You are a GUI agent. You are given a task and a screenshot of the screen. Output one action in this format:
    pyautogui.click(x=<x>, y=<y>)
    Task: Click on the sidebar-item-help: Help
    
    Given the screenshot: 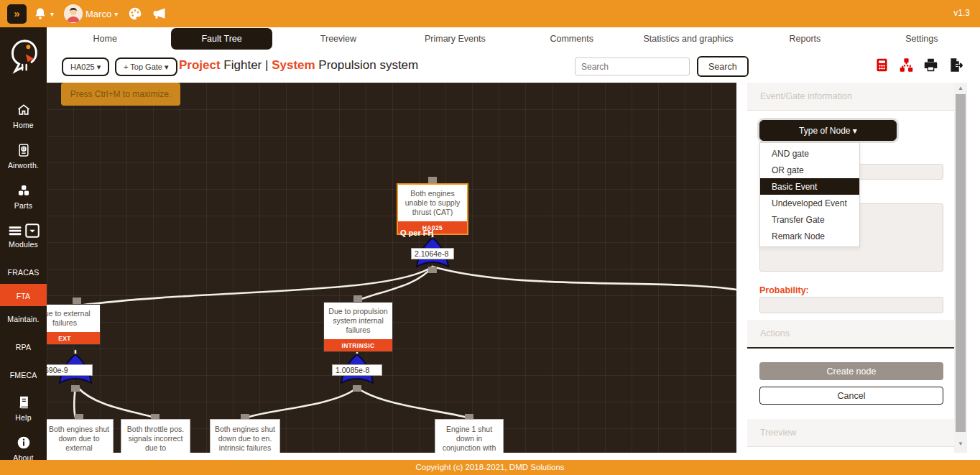 What is the action you would take?
    pyautogui.click(x=23, y=408)
    